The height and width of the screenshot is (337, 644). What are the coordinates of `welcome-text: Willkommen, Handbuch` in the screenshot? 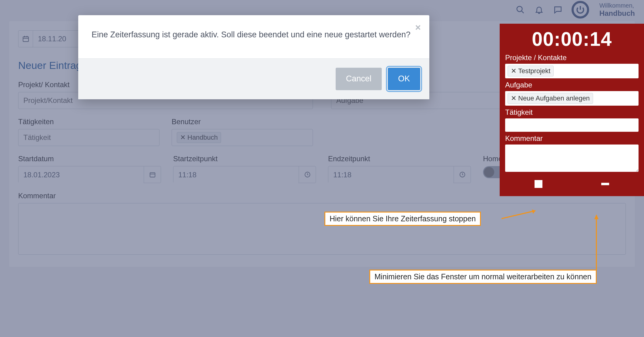 It's located at (617, 10).